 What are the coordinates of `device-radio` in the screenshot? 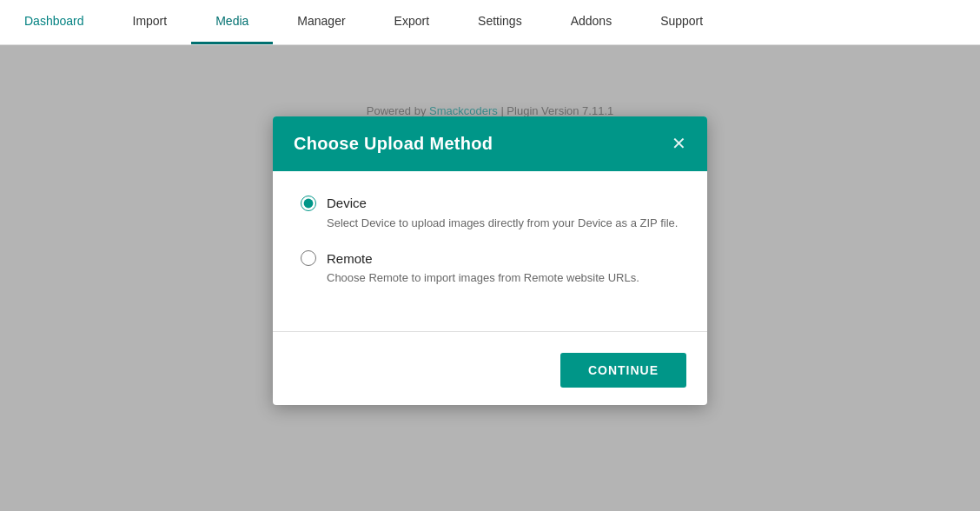 It's located at (308, 203).